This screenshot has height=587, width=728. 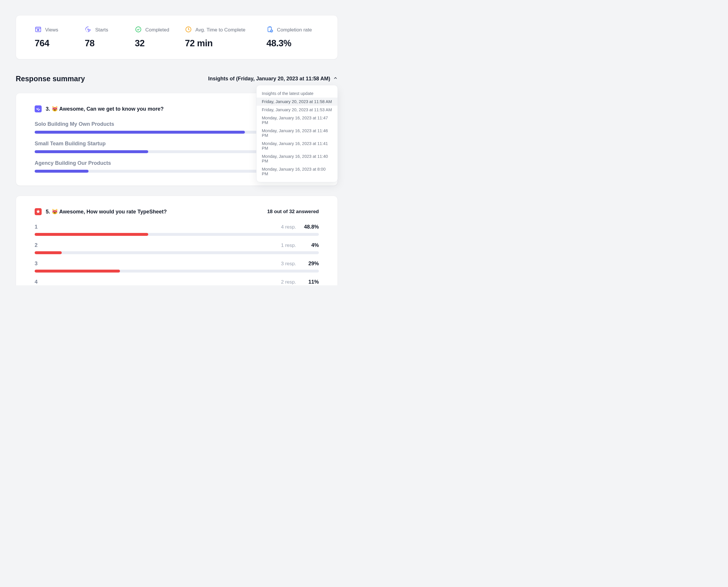 What do you see at coordinates (177, 282) in the screenshot?
I see `q5-rating-row: 42 resp.11%` at bounding box center [177, 282].